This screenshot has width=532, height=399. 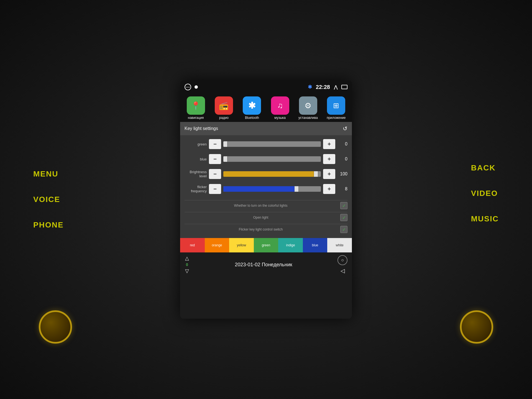 What do you see at coordinates (196, 159) in the screenshot?
I see `blue-label: blue` at bounding box center [196, 159].